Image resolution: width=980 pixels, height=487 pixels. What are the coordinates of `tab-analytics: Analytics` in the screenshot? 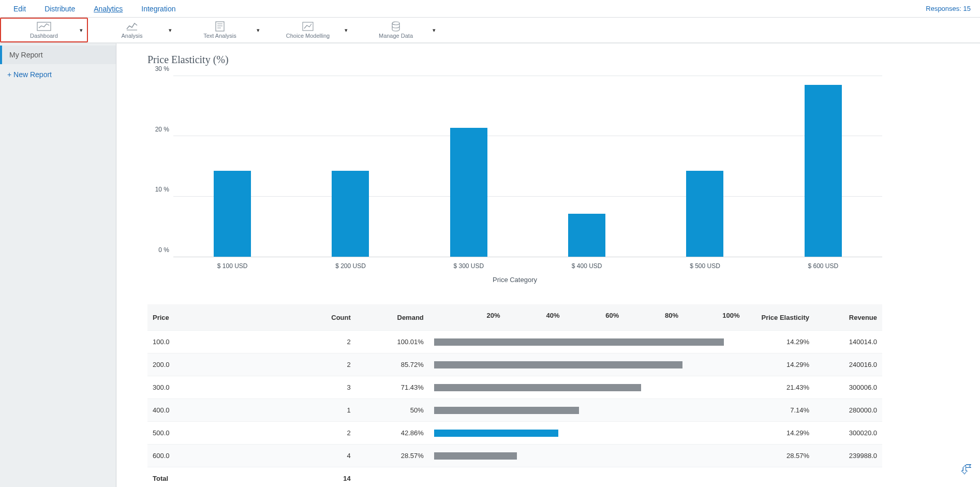 It's located at (108, 8).